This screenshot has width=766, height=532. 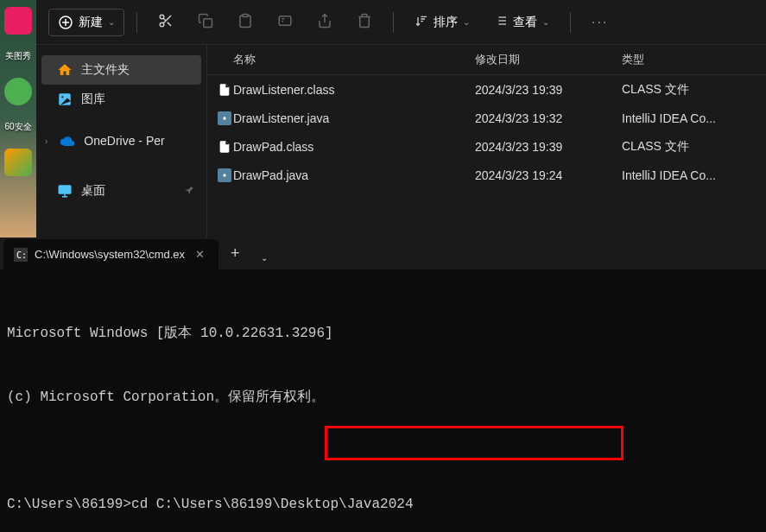 I want to click on file-row: DrawListener.class2024/3/23 19:39CLASS 文…, so click(x=487, y=90).